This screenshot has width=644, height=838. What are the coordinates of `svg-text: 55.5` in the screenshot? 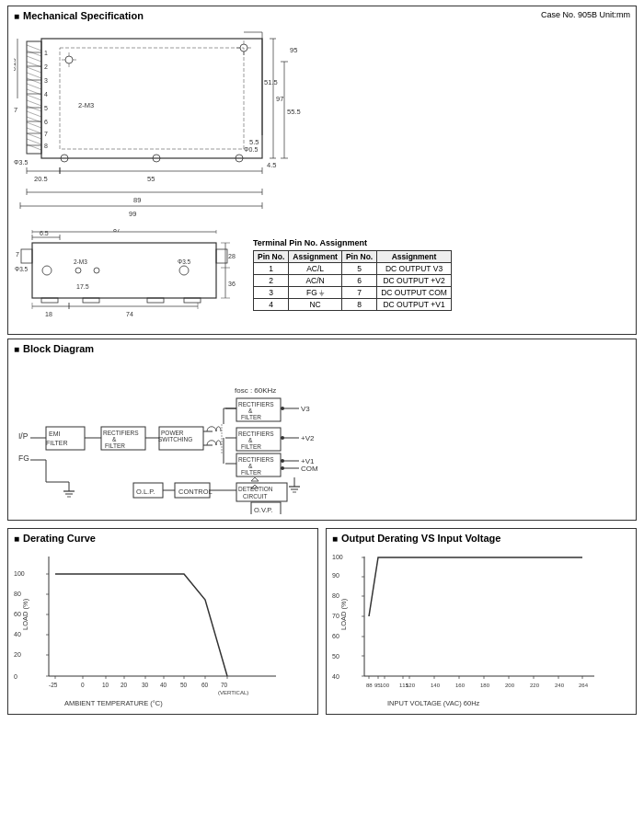 It's located at (294, 112).